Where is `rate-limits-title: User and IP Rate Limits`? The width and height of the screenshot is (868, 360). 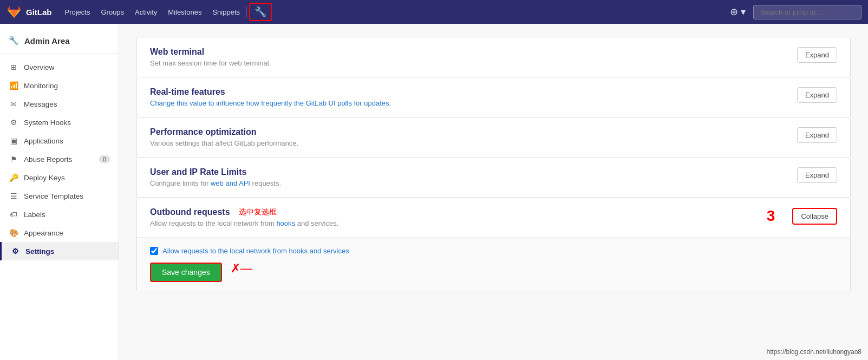
rate-limits-title: User and IP Rate Limits is located at coordinates (216, 172).